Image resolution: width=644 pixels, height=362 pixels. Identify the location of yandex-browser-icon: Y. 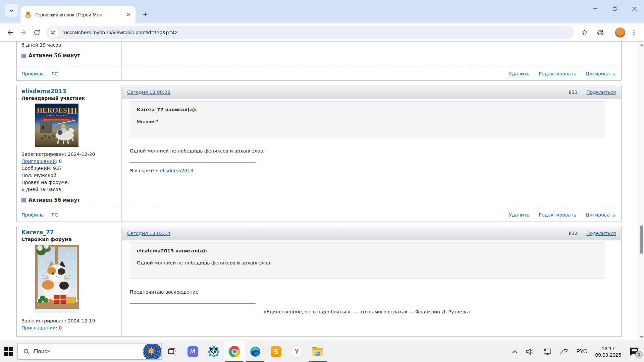
(297, 352).